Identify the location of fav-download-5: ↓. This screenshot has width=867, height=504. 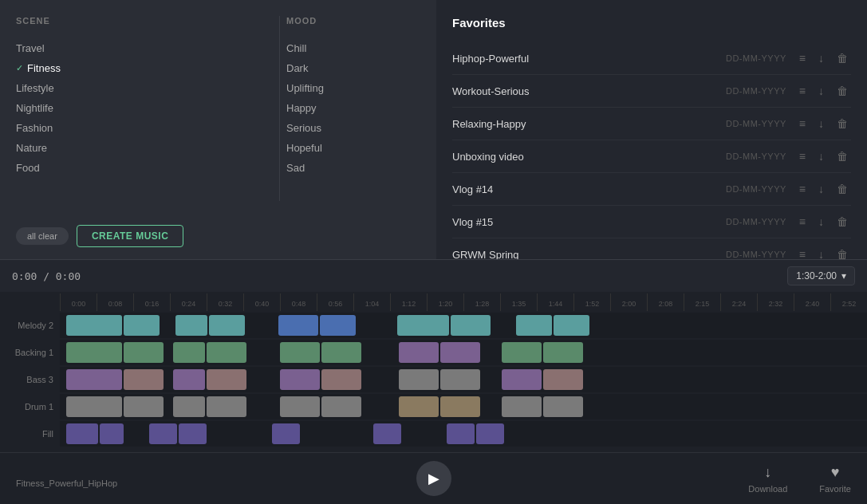
(822, 222).